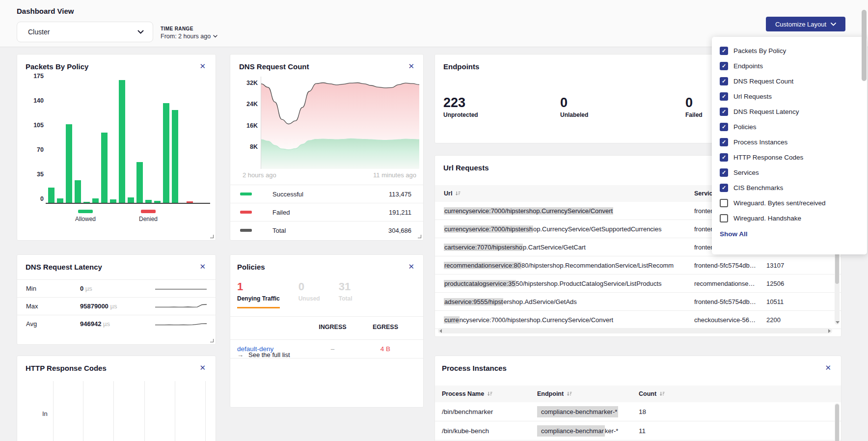 The width and height of the screenshot is (868, 441). I want to click on policies-stat-denying-traffic: 1Denying Traffic, so click(258, 295).